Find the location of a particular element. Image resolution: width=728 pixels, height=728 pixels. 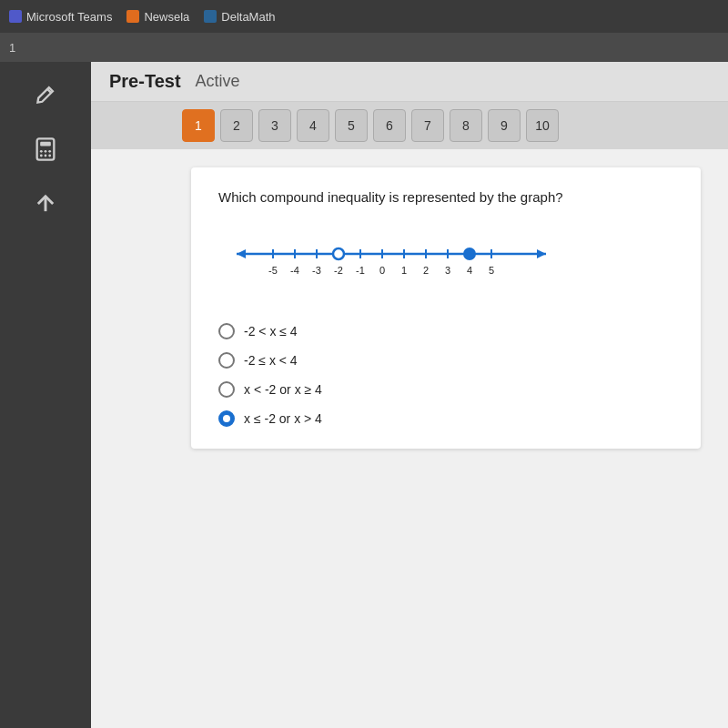

arrow-icon is located at coordinates (46, 204).